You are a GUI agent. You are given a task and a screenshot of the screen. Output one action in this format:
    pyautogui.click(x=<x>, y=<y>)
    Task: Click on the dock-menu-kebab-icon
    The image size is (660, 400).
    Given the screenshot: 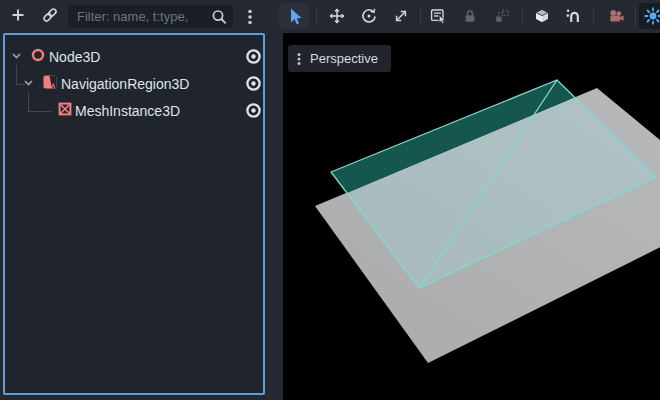 What is the action you would take?
    pyautogui.click(x=250, y=17)
    